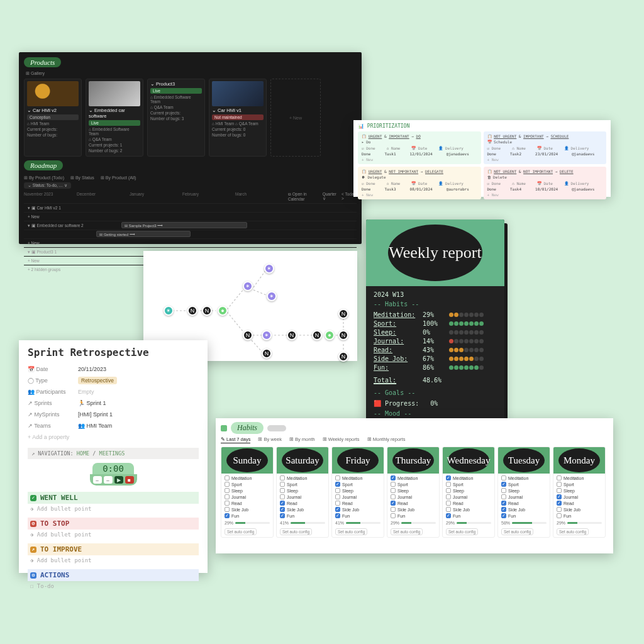 Image resolution: width=644 pixels, height=644 pixels. Describe the element at coordinates (296, 118) in the screenshot. I see `new-product-button: + New` at that location.